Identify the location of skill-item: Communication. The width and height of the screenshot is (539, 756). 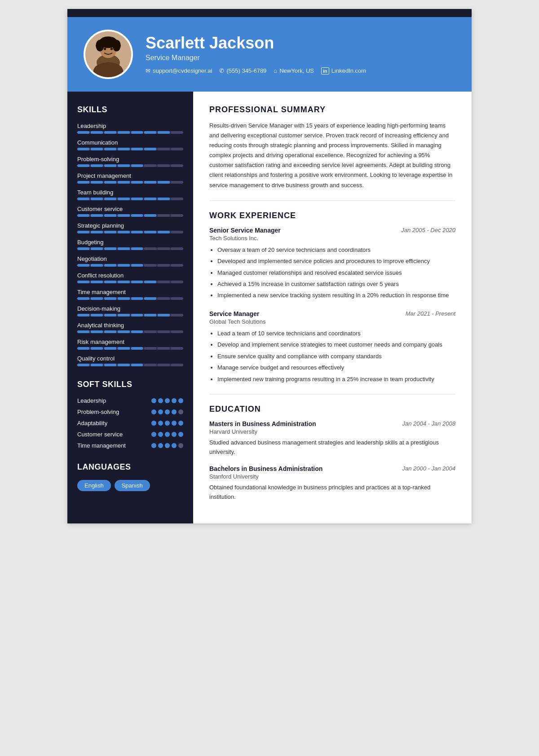
(130, 145).